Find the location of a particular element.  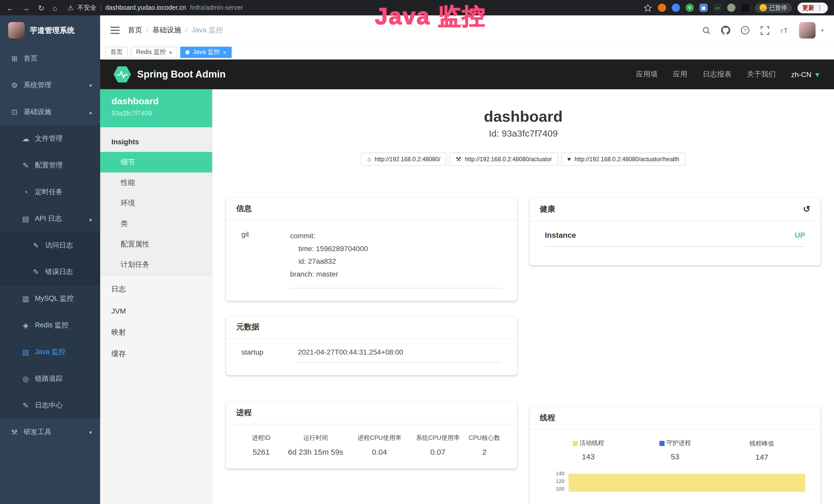

home-icon: ⌂ is located at coordinates (55, 7).